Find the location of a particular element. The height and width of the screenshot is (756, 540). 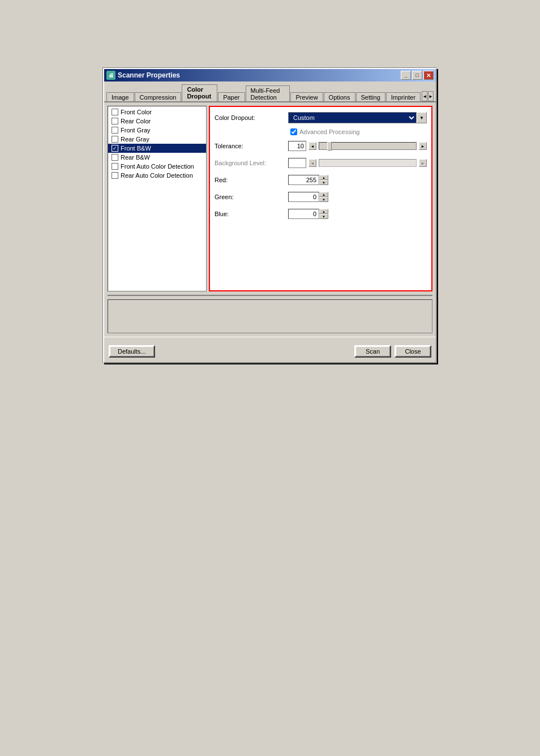

background-level-control: ◄ ► is located at coordinates (358, 163).